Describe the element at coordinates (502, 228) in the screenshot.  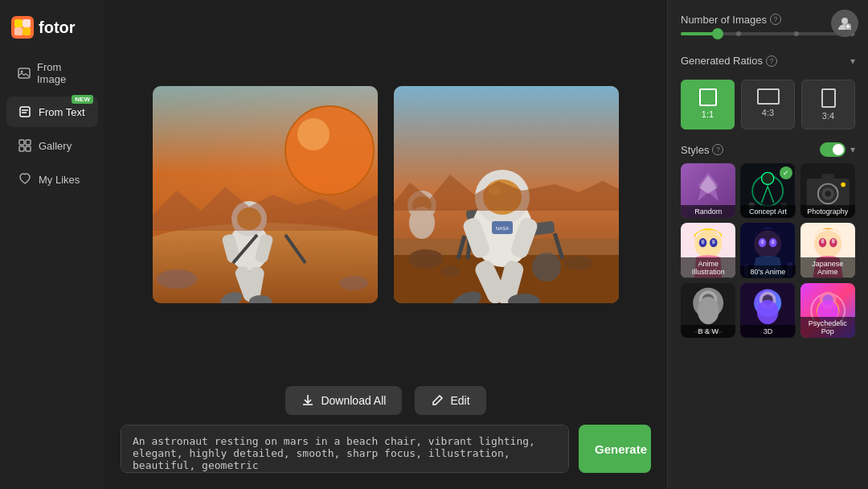
I see `svg-text: NASA` at that location.